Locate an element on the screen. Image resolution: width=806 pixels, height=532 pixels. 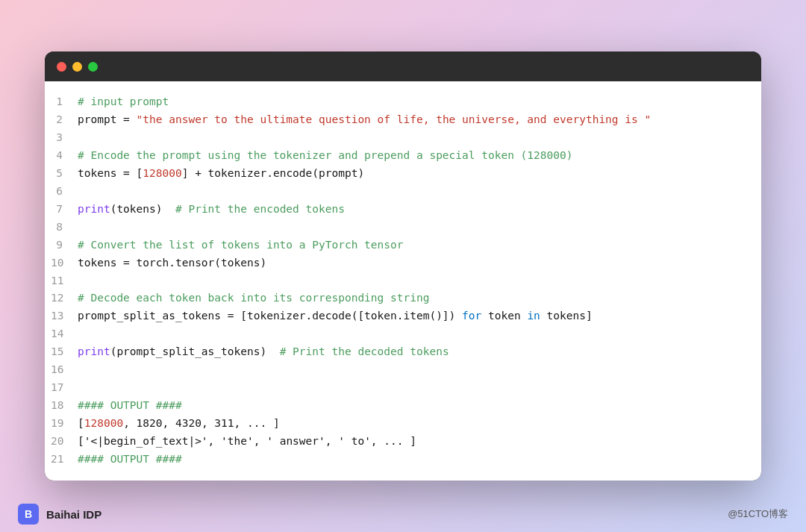
line-number: 19 is located at coordinates (64, 424).